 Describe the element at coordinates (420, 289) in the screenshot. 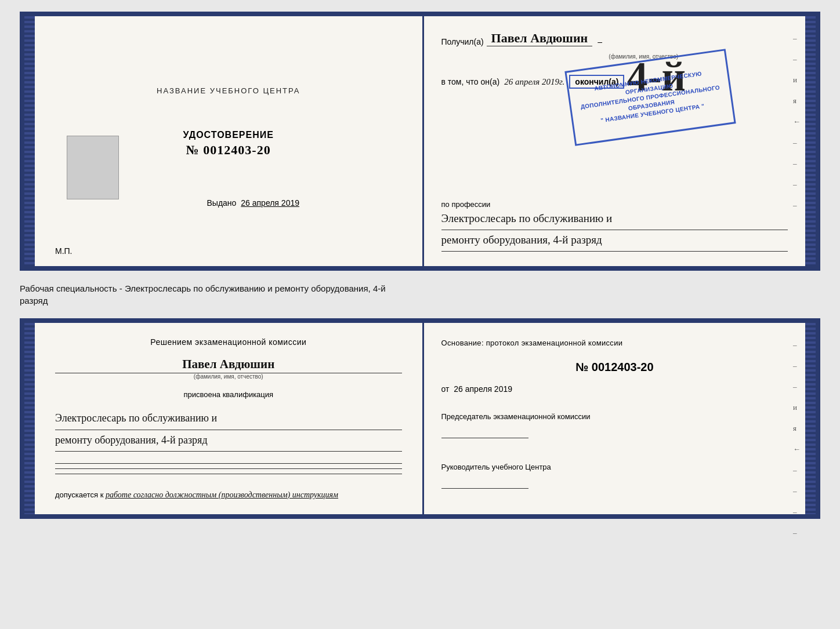

I see `separator-line1: Рабочая специальность - Электрослесарь п…` at that location.